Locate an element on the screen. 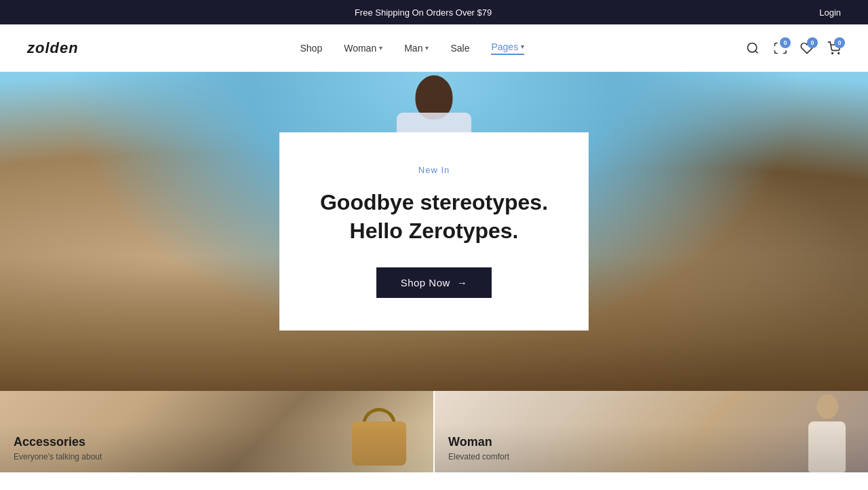 This screenshot has height=490, width=868. woman-head is located at coordinates (827, 407).